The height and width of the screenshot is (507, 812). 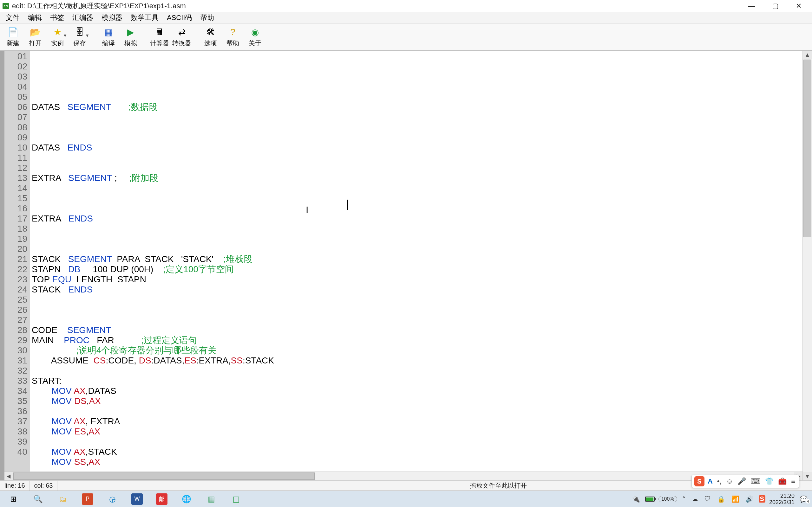 What do you see at coordinates (710, 482) in the screenshot?
I see `ime-letter-icon: A` at bounding box center [710, 482].